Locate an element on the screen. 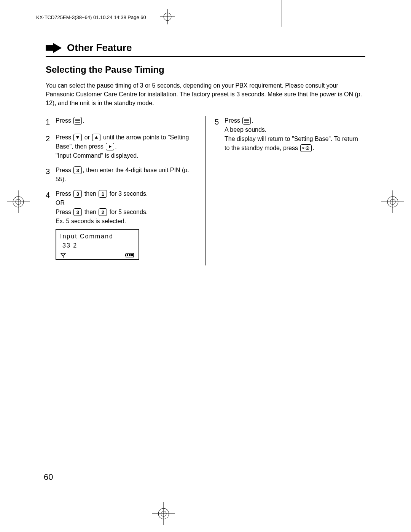 The width and height of the screenshot is (411, 532). registration-mark-right is located at coordinates (393, 202).